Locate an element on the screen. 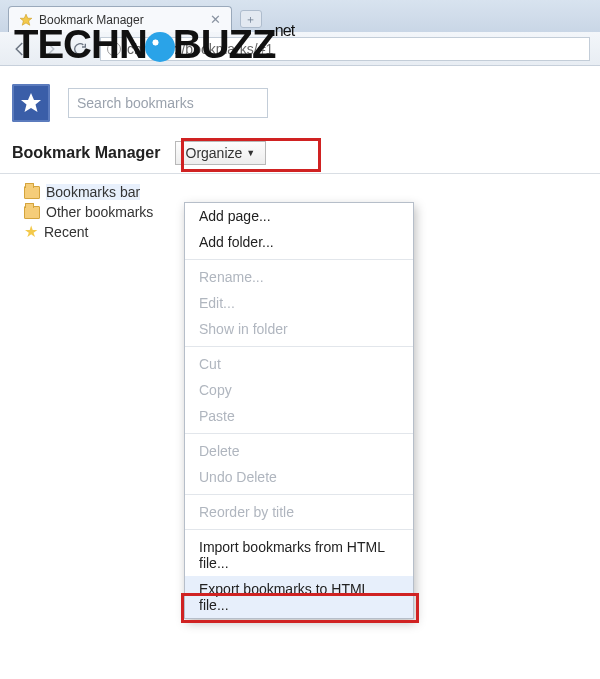  search-placeholder: Search bookmarks is located at coordinates (136, 103).